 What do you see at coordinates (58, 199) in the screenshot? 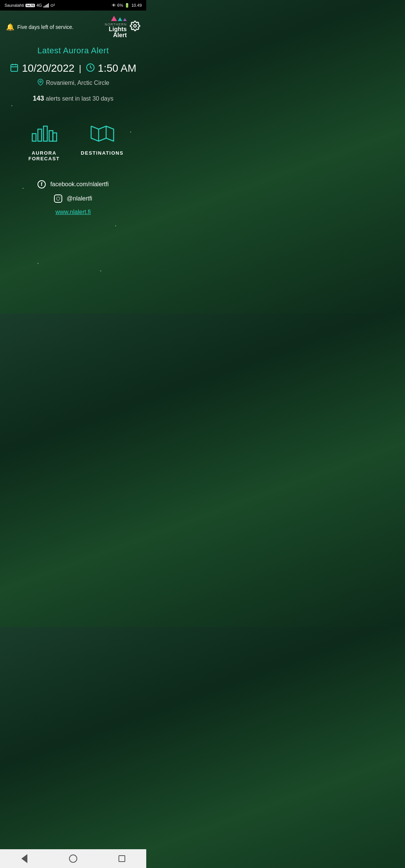
I see `instagram-icon` at bounding box center [58, 199].